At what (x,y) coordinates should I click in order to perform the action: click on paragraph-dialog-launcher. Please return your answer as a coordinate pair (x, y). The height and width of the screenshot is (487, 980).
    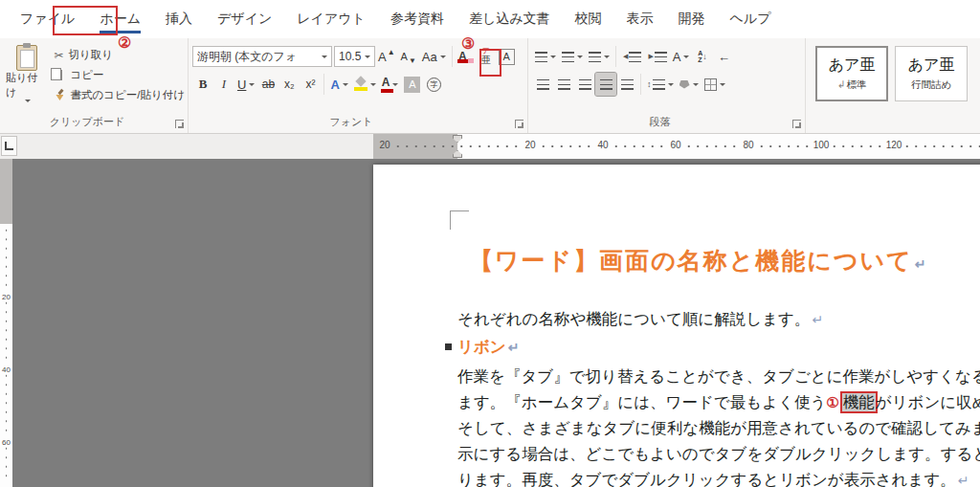
    Looking at the image, I should click on (796, 124).